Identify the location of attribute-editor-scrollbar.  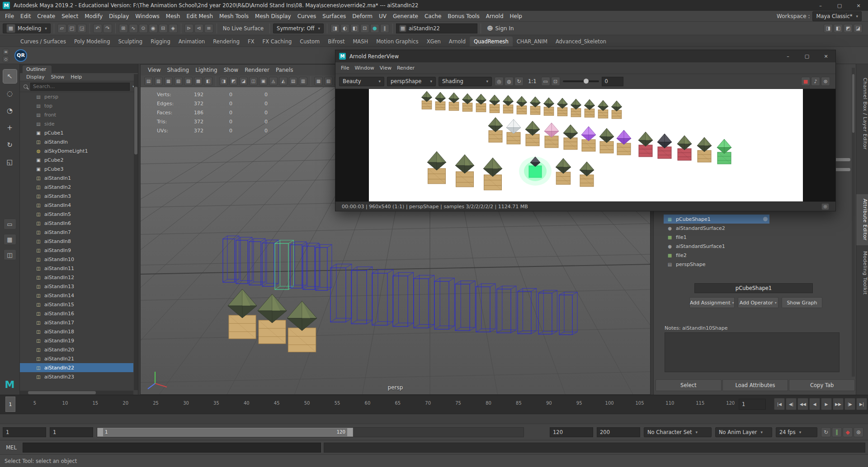
(854, 222).